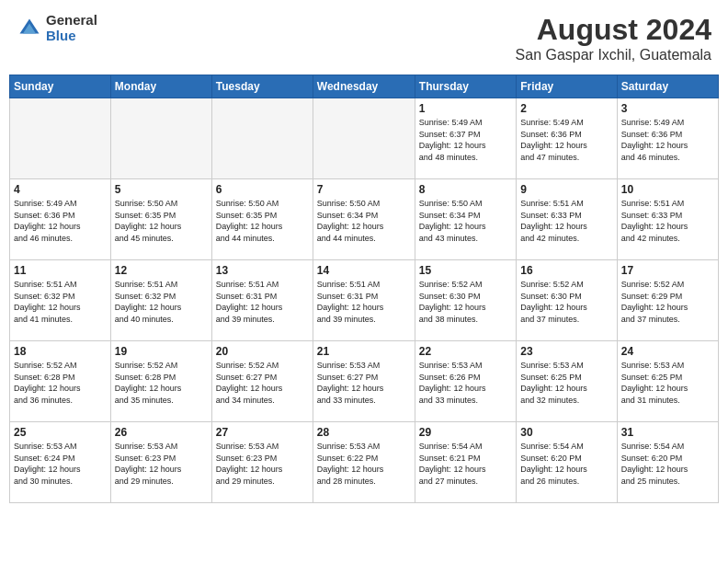 The width and height of the screenshot is (728, 563). I want to click on day-number: 2, so click(566, 109).